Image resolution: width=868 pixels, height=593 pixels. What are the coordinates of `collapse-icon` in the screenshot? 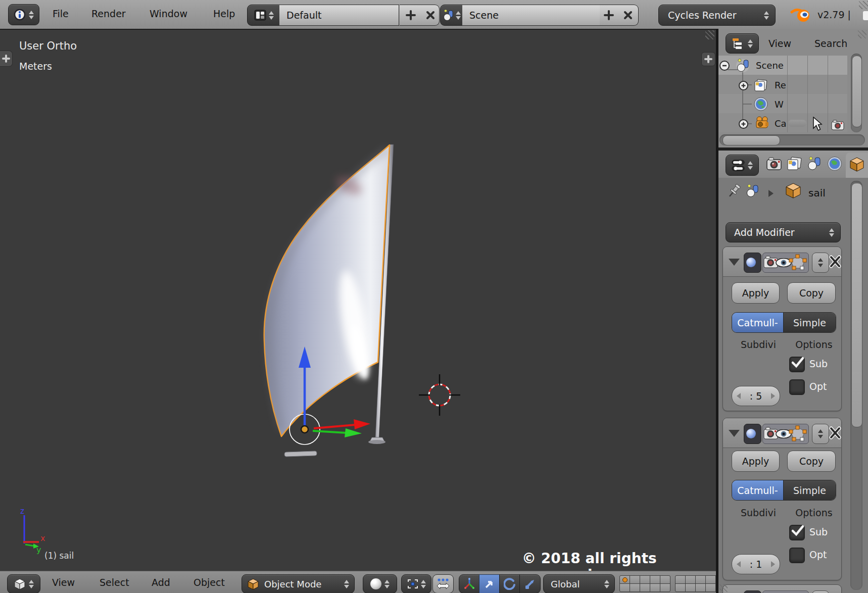 It's located at (725, 66).